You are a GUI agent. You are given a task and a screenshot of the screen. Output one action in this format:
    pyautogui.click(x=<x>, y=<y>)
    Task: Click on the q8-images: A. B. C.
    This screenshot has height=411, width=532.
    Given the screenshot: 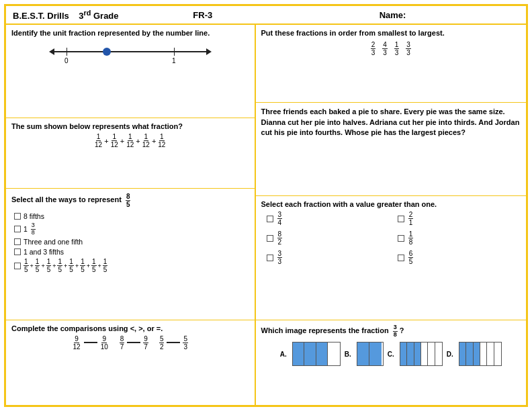 What is the action you would take?
    pyautogui.click(x=391, y=354)
    